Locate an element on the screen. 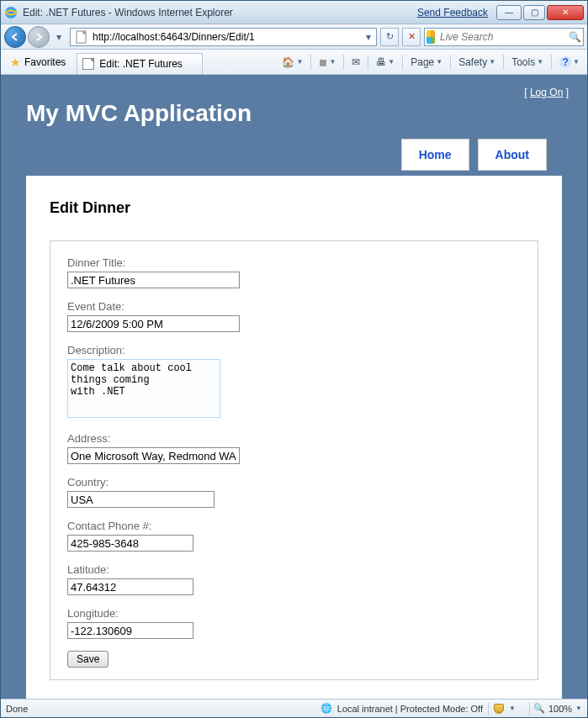  zoom-level: 100% is located at coordinates (560, 709).